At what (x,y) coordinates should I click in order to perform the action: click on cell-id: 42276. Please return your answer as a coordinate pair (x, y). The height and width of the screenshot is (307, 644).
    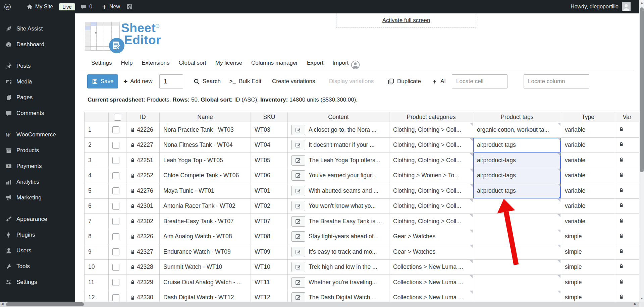
    Looking at the image, I should click on (143, 191).